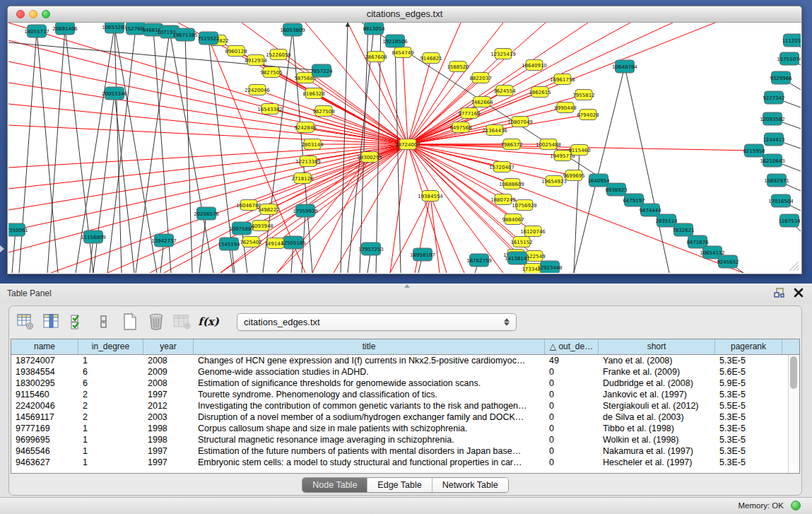 This screenshot has width=812, height=514. Describe the element at coordinates (185, 35) in the screenshot. I see `graph-node: 19671385` at that location.